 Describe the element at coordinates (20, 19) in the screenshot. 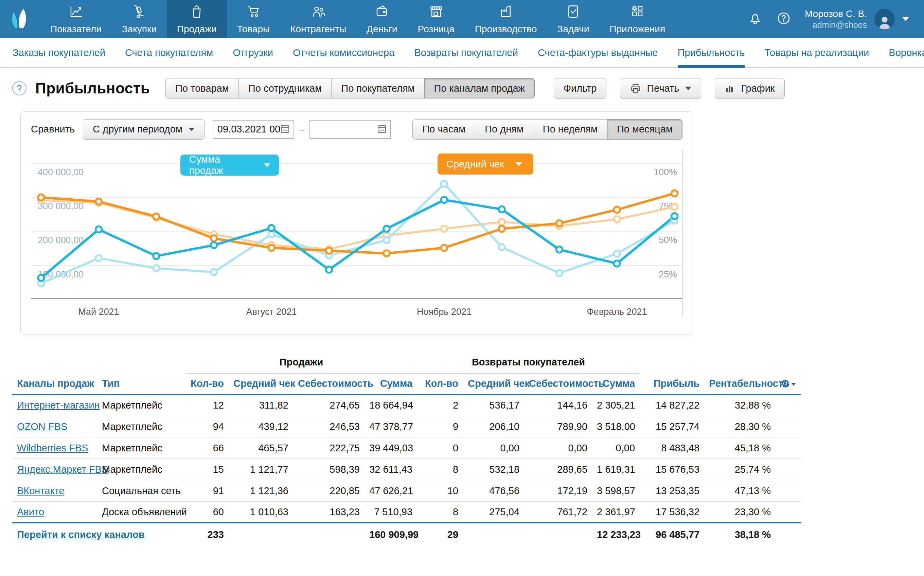

I see `moysklad-logo` at that location.